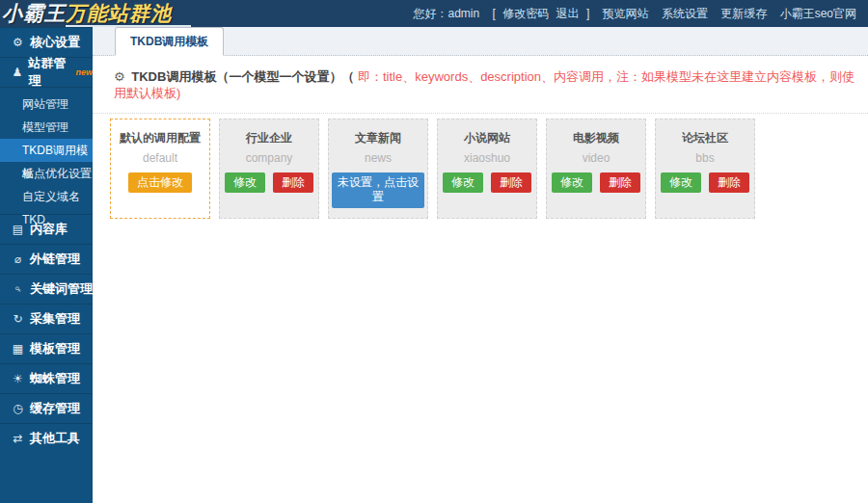 The width and height of the screenshot is (868, 503). Describe the element at coordinates (46, 150) in the screenshot. I see `submenu-item-tkdb-template-active: TKDB调用模板` at that location.